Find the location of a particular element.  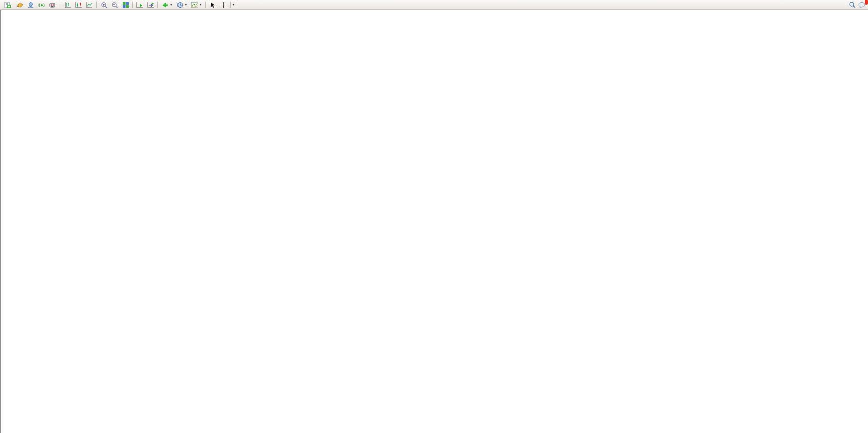

gold-brush-icon is located at coordinates (19, 5).